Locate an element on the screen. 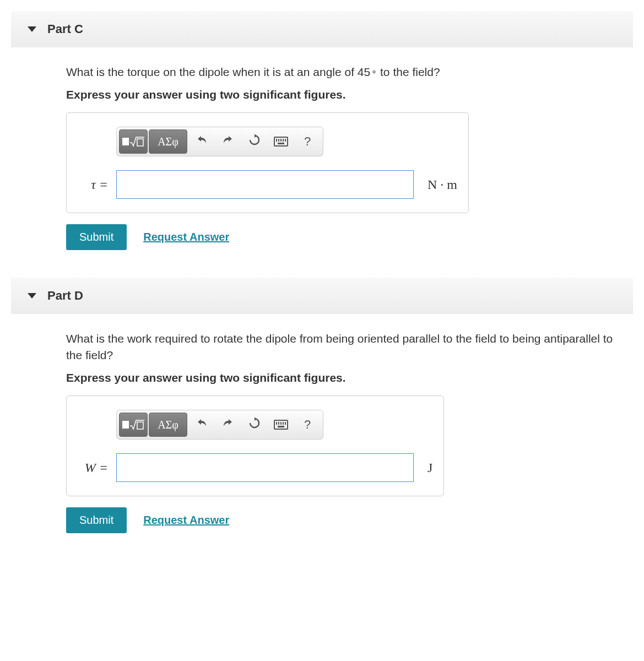 This screenshot has height=661, width=644. question-suffix: to the field? is located at coordinates (408, 72).